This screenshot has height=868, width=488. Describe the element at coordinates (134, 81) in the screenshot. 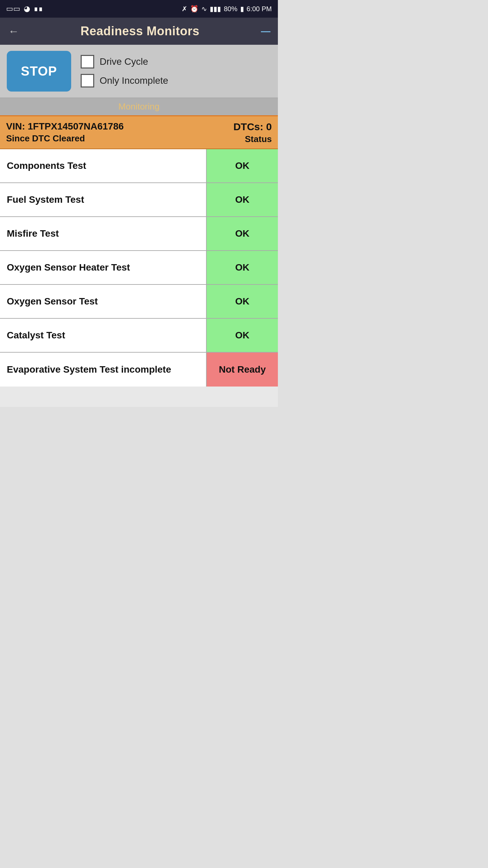

I see `only-incomplete-label: Only Incomplete` at that location.